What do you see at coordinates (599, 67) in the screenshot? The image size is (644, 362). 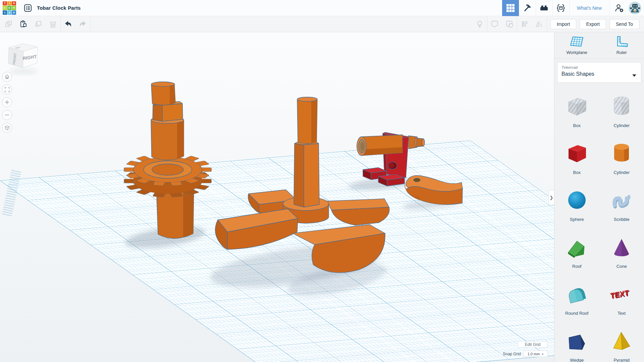 I see `library-kicker: Tinkercad` at bounding box center [599, 67].